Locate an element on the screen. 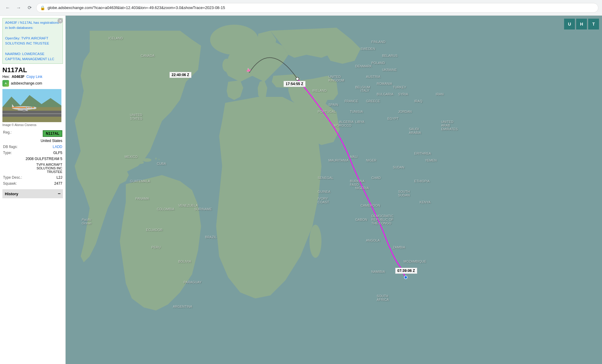 The image size is (602, 364). copy-link: Copy Link is located at coordinates (34, 77).